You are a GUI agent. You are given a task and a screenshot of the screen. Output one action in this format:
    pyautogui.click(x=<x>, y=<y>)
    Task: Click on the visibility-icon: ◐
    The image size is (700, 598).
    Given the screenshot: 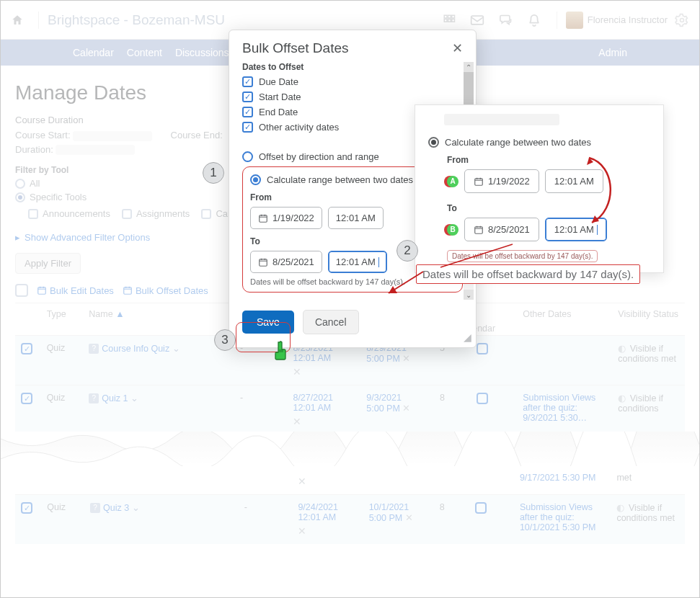 What is the action you would take?
    pyautogui.click(x=621, y=398)
    